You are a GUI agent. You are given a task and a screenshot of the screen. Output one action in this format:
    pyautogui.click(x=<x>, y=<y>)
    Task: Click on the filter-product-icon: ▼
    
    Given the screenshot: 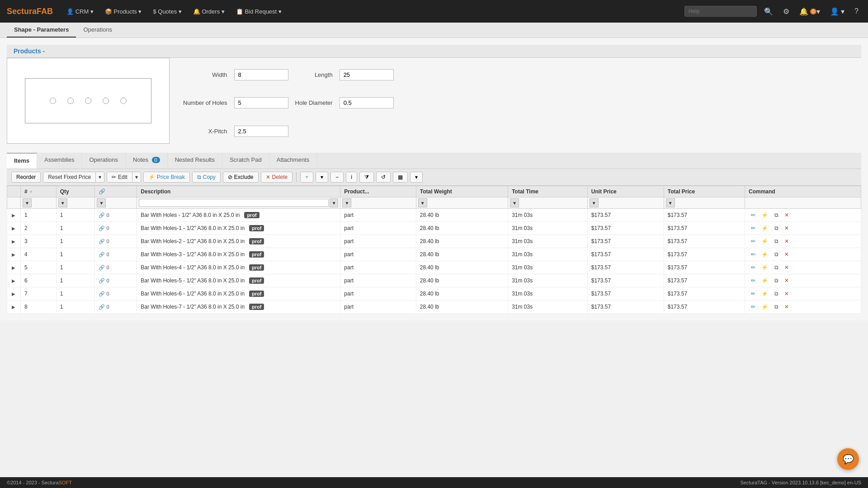 What is the action you would take?
    pyautogui.click(x=347, y=203)
    